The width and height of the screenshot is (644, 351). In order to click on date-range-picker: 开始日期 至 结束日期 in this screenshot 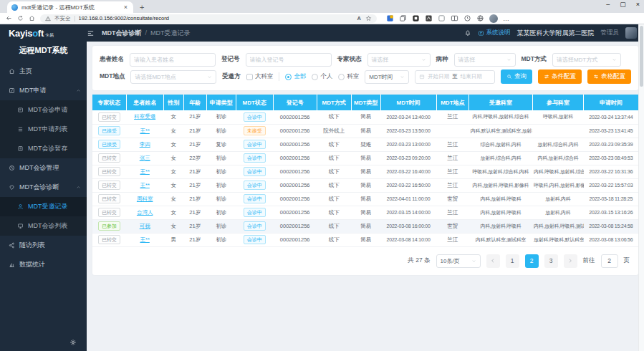, I will do `click(455, 77)`.